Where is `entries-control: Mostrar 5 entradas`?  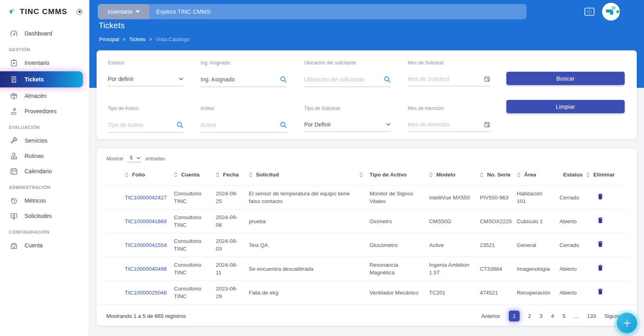
entries-control: Mostrar 5 entradas is located at coordinates (367, 156).